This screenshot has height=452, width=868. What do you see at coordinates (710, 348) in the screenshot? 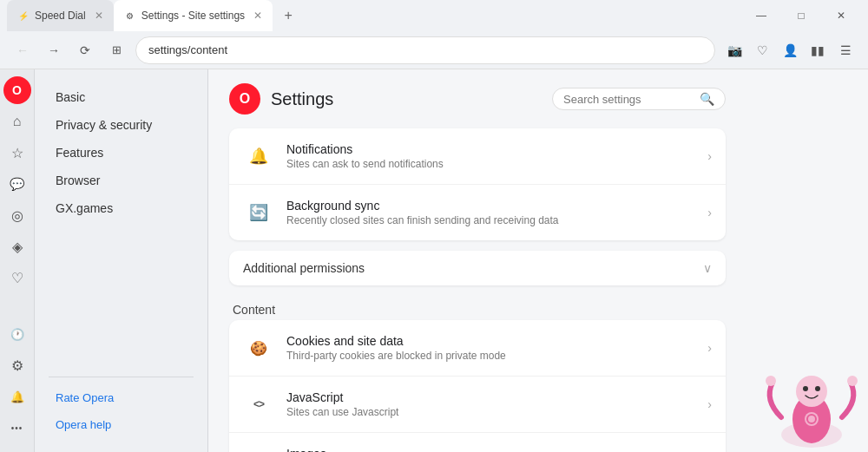
I see `cookies-arrow-icon: ›` at bounding box center [710, 348].